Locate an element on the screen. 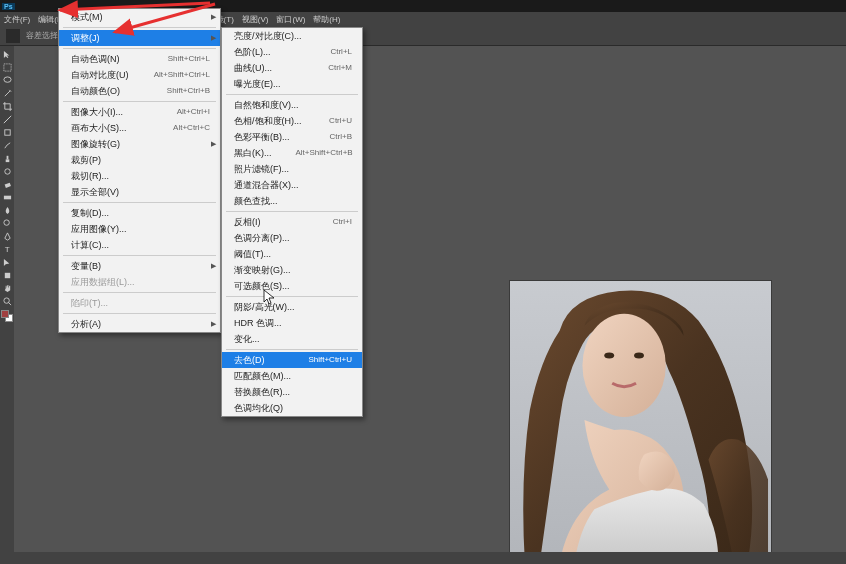 Image resolution: width=846 pixels, height=564 pixels. type-tool-icon: T is located at coordinates (7, 249).